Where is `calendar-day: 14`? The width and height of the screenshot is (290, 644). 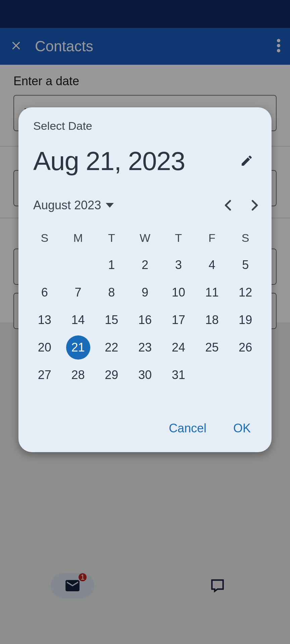
calendar-day: 14 is located at coordinates (78, 320).